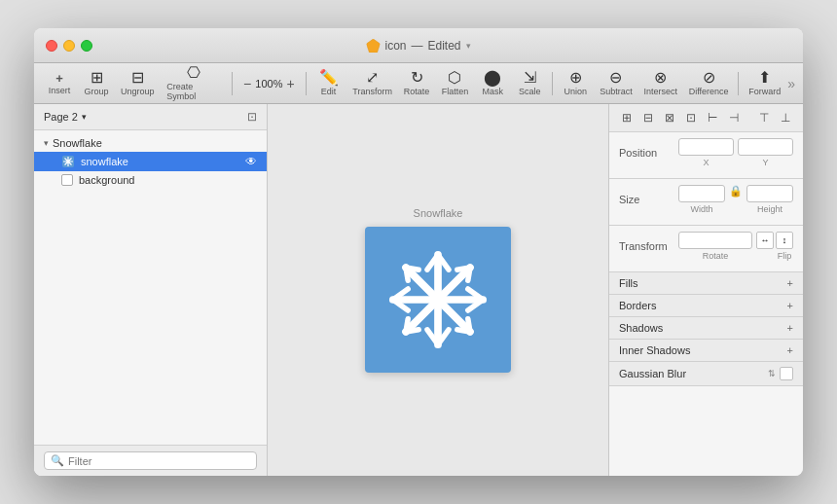 This screenshot has height=504, width=837. I want to click on transform-inputs: Rotate ↔ ↕ Flip, so click(736, 246).